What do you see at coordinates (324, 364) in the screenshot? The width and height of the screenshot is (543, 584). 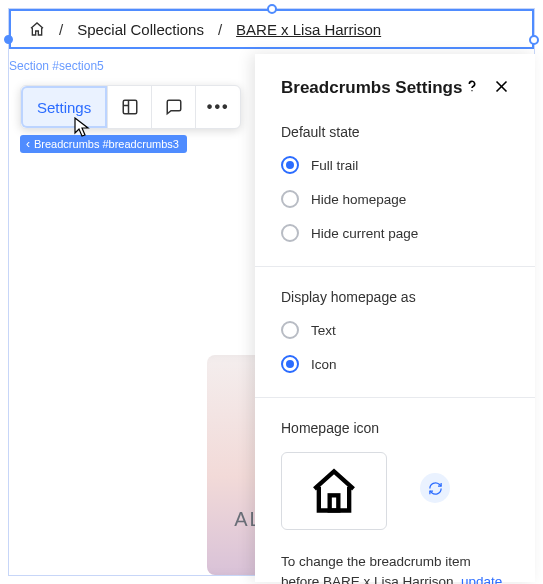 I see `radio-label: Icon` at bounding box center [324, 364].